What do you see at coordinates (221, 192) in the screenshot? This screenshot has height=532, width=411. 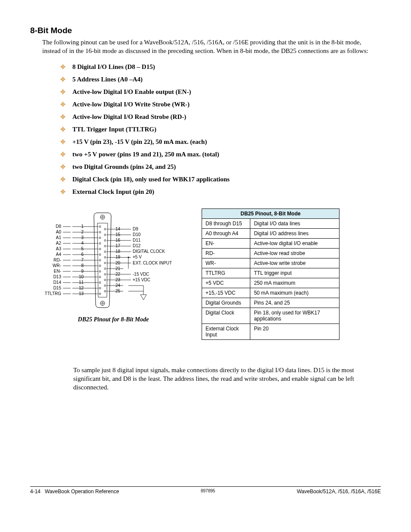 I see `feature-item: External Clock Input (pin 20)` at bounding box center [221, 192].